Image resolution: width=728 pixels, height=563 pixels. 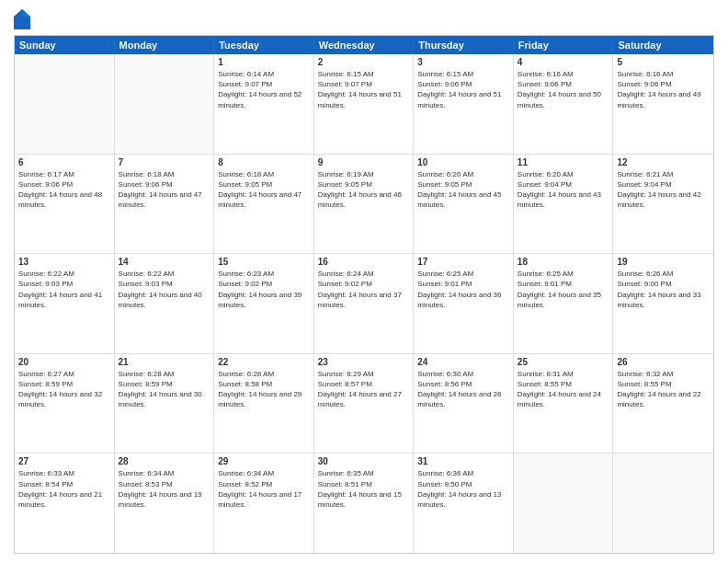 What do you see at coordinates (564, 204) in the screenshot?
I see `calendar-cell: 11Sunrise: 6:20 AMSunset: 9:04 PMDayligh…` at bounding box center [564, 204].